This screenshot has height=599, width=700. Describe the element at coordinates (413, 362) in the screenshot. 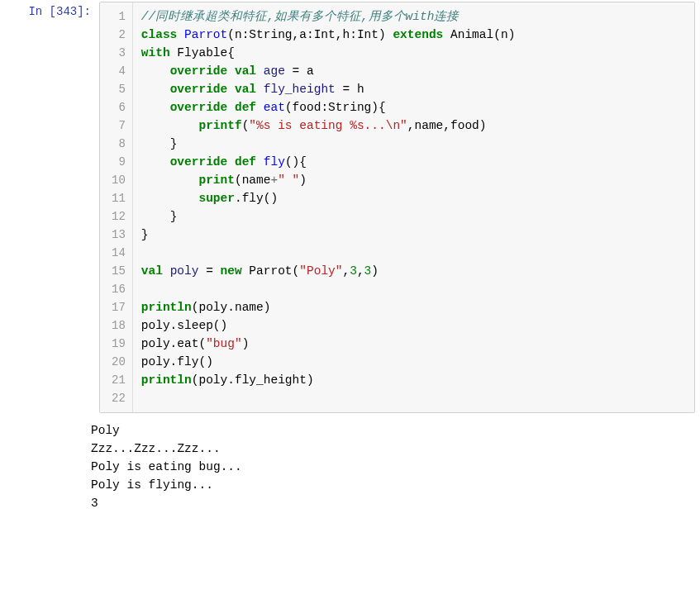

I see `code-line: poly.fly()` at that location.